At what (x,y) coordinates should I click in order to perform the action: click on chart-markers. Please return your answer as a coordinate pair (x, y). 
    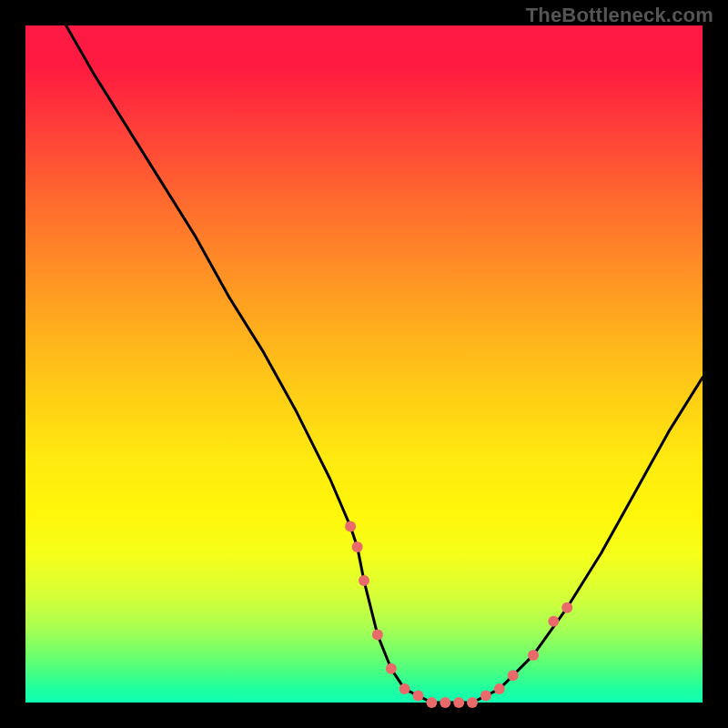
    Looking at the image, I should click on (459, 615).